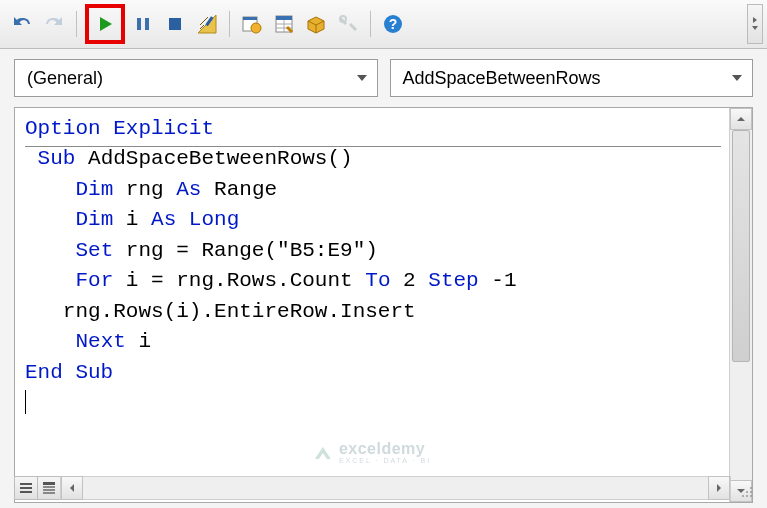 The image size is (767, 508). What do you see at coordinates (252, 24) in the screenshot?
I see `project-explorer-icon` at bounding box center [252, 24].